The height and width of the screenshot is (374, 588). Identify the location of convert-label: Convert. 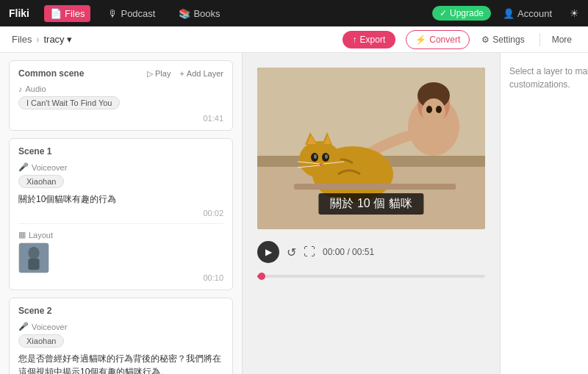
(445, 40).